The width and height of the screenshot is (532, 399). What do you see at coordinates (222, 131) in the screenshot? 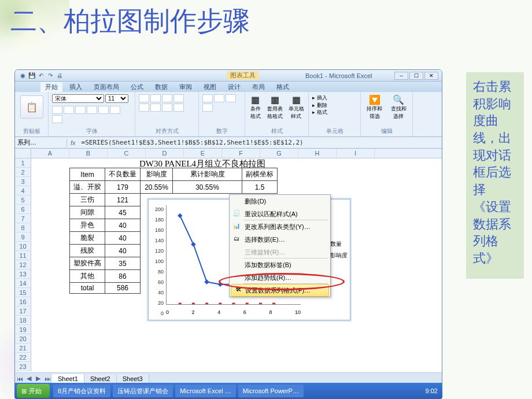
I see `ribbon-group-number: 数字` at bounding box center [222, 131].